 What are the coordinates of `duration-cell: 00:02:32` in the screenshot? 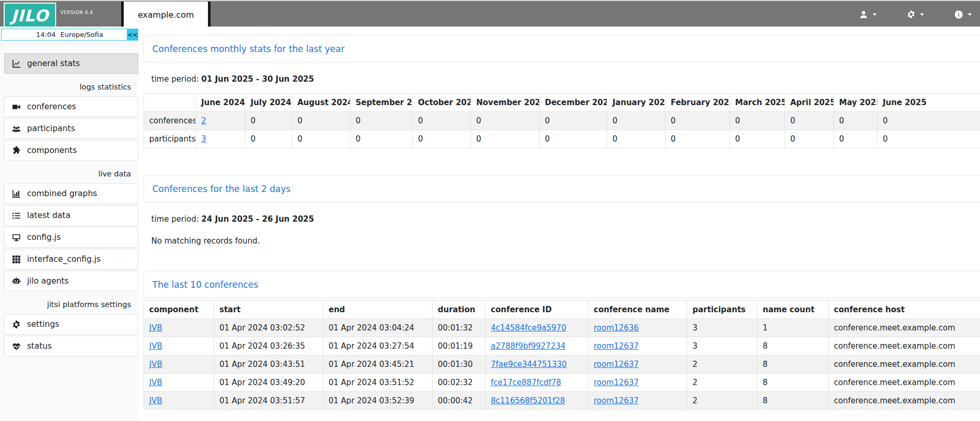 It's located at (459, 383).